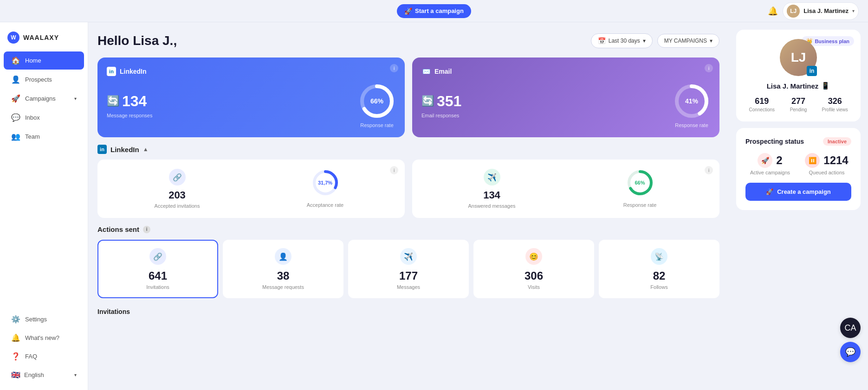  What do you see at coordinates (44, 39) in the screenshot?
I see `logo-area: W WAALAXY` at bounding box center [44, 39].